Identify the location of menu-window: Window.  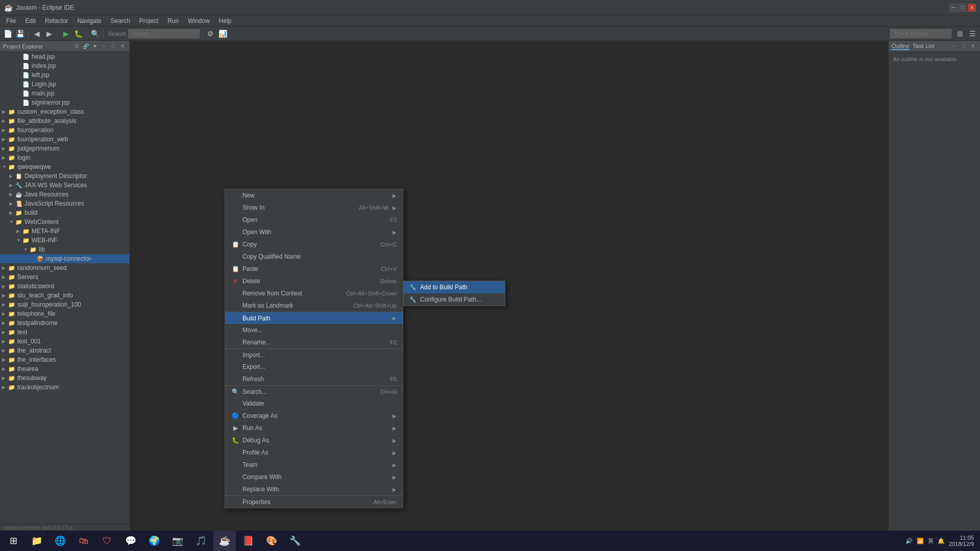
(199, 21).